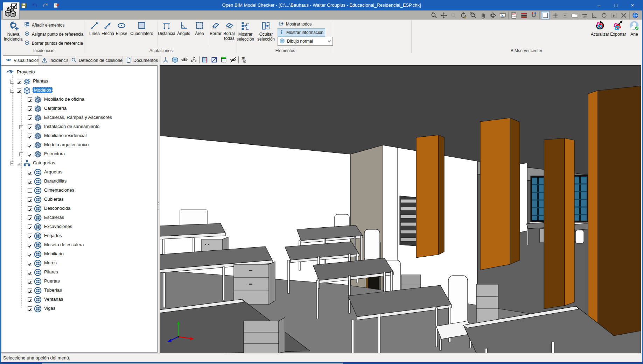  What do you see at coordinates (79, 200) in the screenshot?
I see `tree-item-cubiertas: Cubiertas` at bounding box center [79, 200].